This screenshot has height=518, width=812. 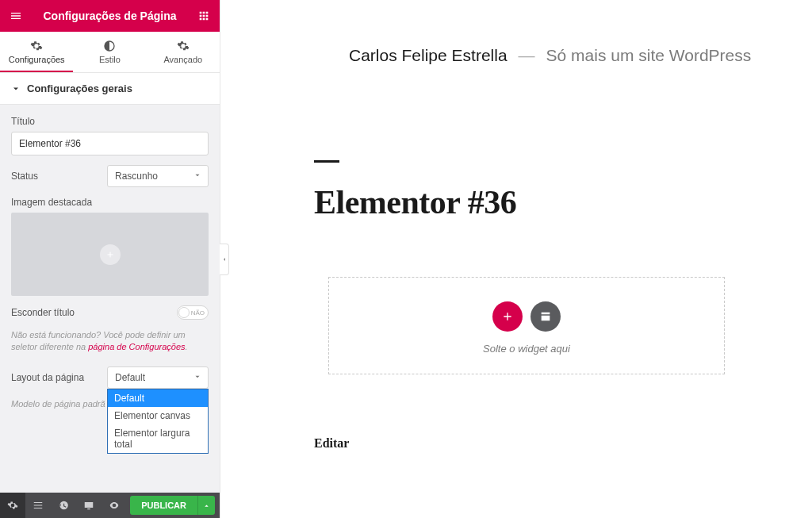 What do you see at coordinates (109, 202) in the screenshot?
I see `featured-image-label: Imagem destacada` at bounding box center [109, 202].